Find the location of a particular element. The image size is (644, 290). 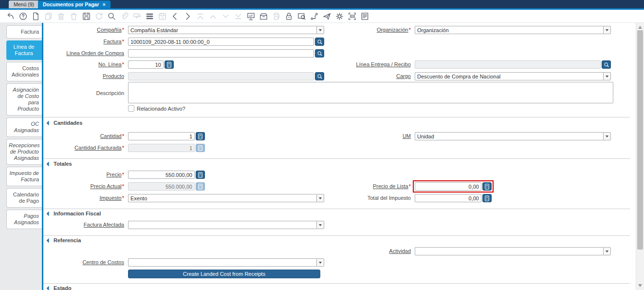

scroll-up-icon is located at coordinates (640, 27).